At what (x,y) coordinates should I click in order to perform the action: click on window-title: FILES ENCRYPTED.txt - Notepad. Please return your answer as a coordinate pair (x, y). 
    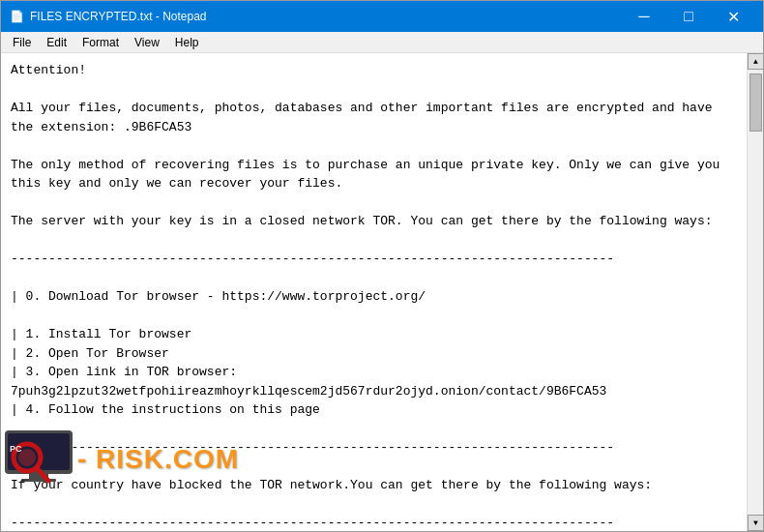
    Looking at the image, I should click on (326, 16).